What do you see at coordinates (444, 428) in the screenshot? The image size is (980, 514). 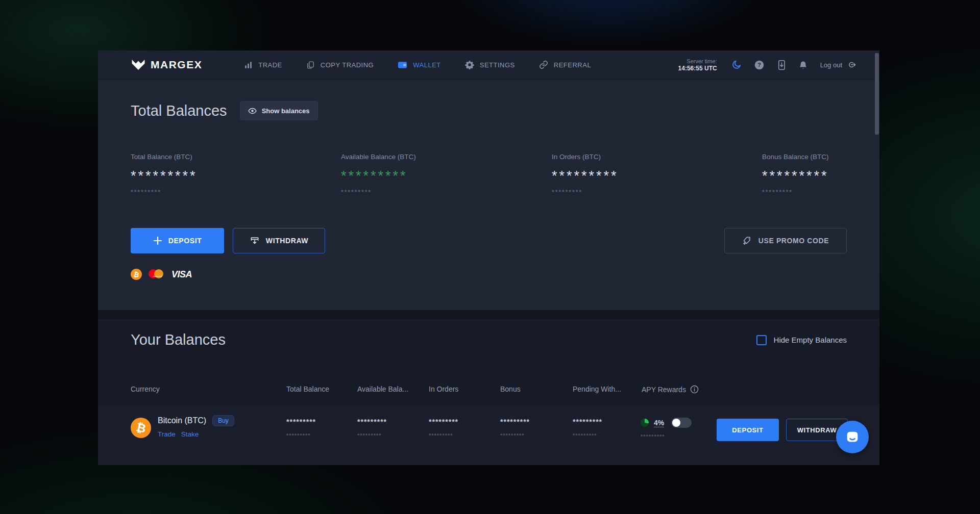 I see `cell-in-orders: ********* *********` at bounding box center [444, 428].